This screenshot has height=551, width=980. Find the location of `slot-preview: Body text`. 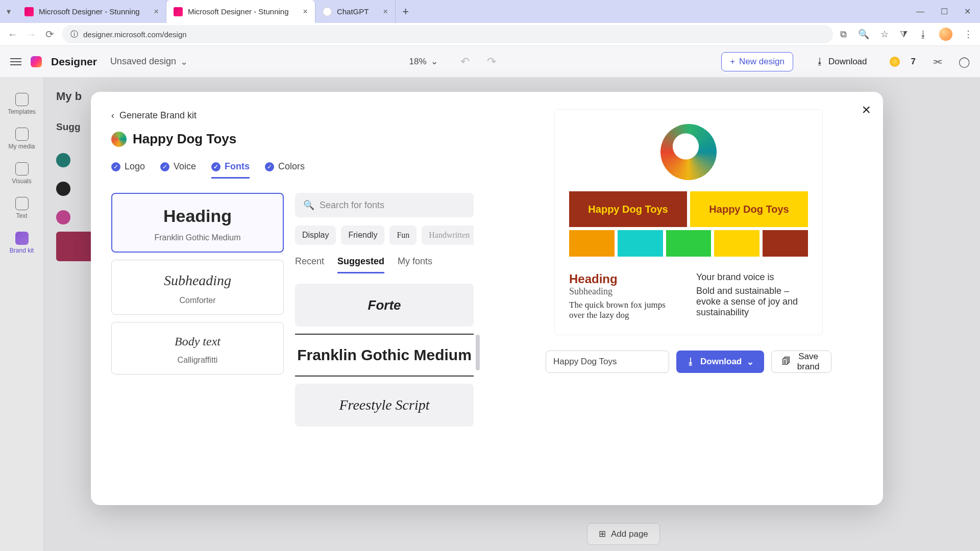

slot-preview: Body text is located at coordinates (198, 342).